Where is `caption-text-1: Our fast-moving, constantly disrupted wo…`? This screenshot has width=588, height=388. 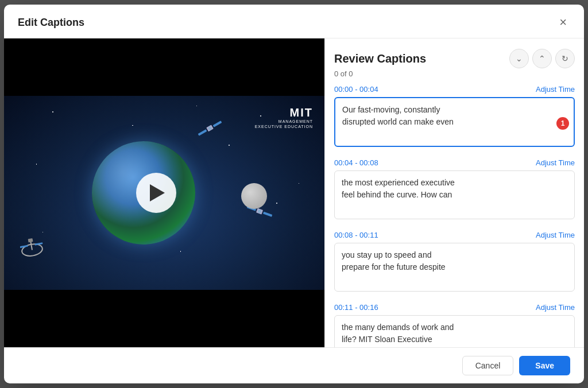
caption-text-1: Our fast-moving, constantly disrupted wo… is located at coordinates (455, 122).